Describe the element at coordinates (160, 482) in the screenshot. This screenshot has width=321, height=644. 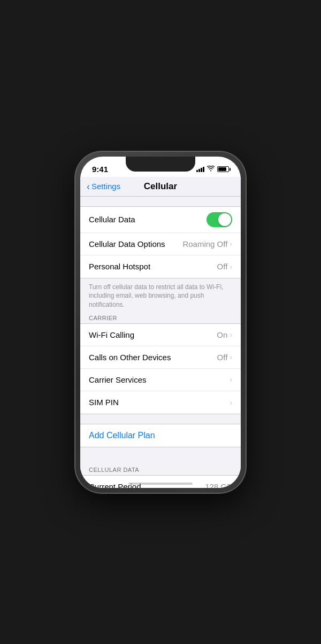
I see `data-usage-group: Current Period 128 GB Current Period Roa…` at that location.